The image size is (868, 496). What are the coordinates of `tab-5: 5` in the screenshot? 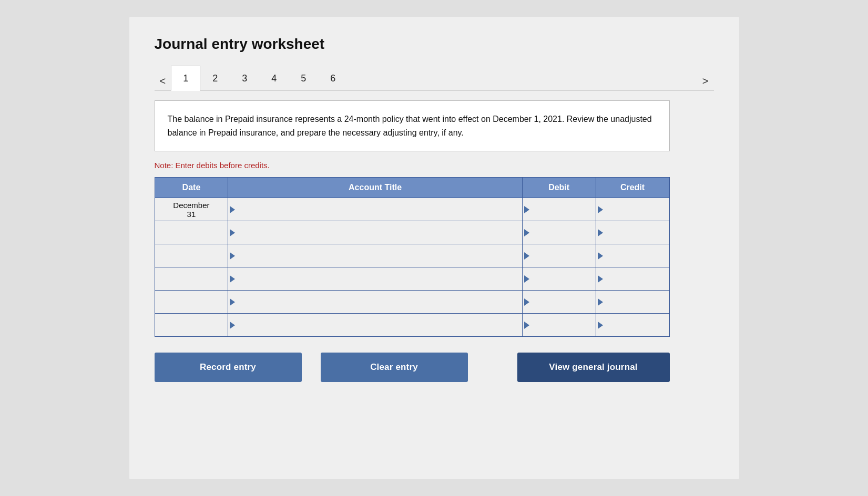 It's located at (303, 78).